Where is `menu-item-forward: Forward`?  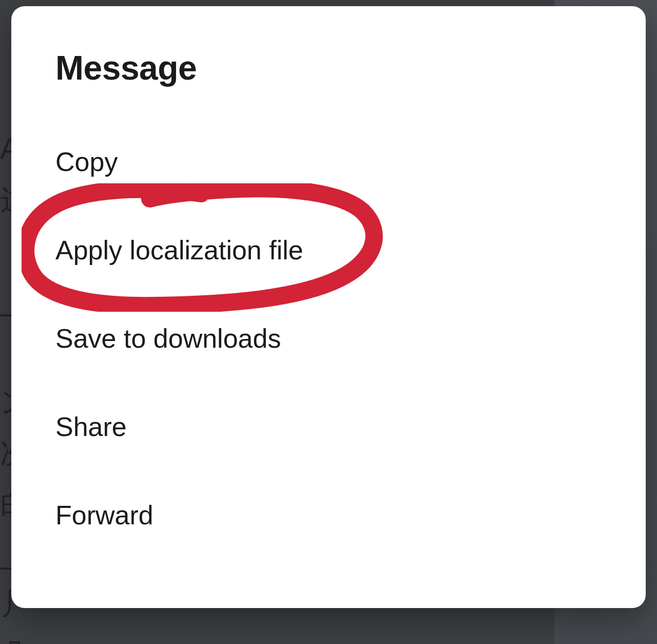
menu-item-forward: Forward is located at coordinates (328, 515).